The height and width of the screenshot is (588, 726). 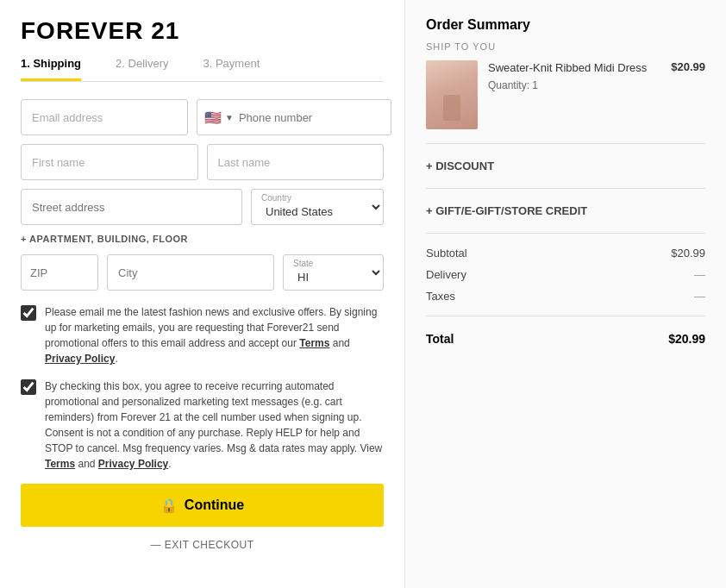 What do you see at coordinates (213, 117) in the screenshot?
I see `us-flag-icon: 🇺🇸` at bounding box center [213, 117].